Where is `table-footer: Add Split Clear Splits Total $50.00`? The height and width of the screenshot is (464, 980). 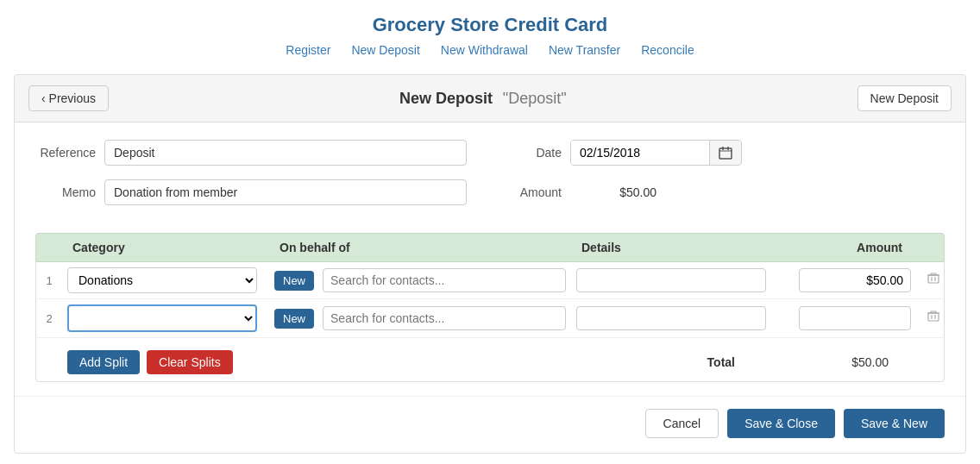 table-footer: Add Split Clear Splits Total $50.00 is located at coordinates (490, 361).